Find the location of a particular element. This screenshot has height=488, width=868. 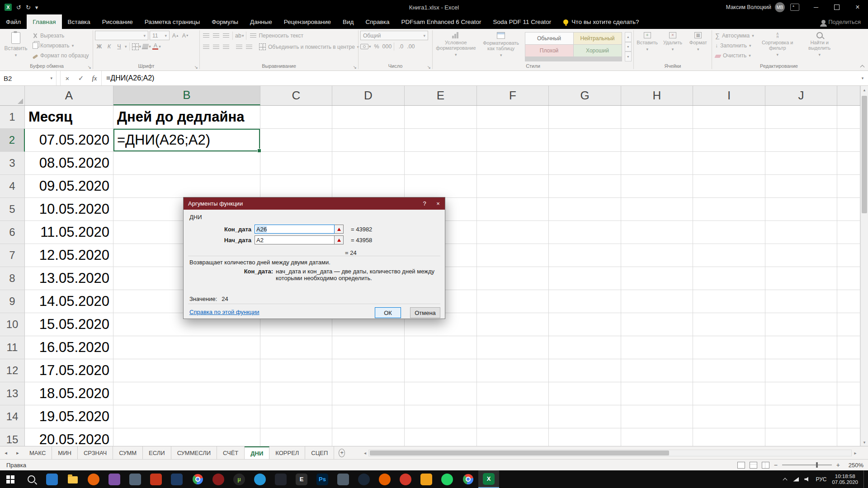

cell-G5 is located at coordinates (585, 210).